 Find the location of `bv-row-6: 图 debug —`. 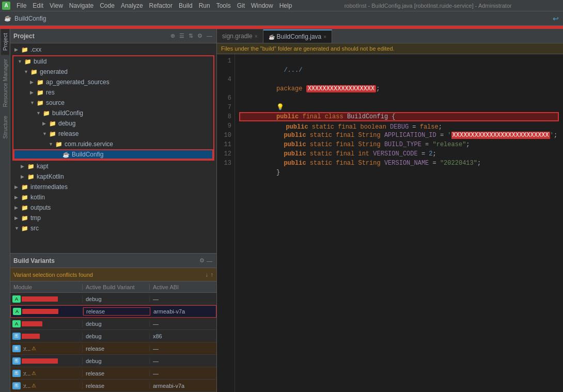

bv-row-6: 图 debug — is located at coordinates (114, 361).